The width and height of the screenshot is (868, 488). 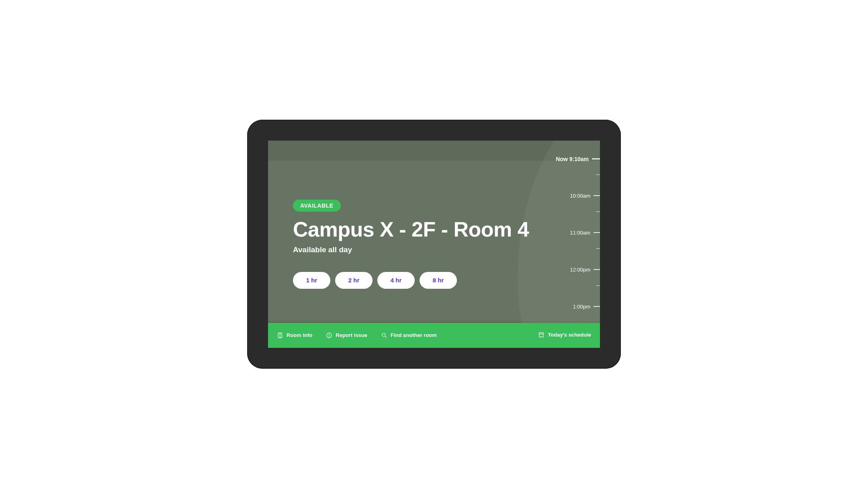 What do you see at coordinates (357, 335) in the screenshot?
I see `bottom-bar-left: Room info Report issue` at bounding box center [357, 335].